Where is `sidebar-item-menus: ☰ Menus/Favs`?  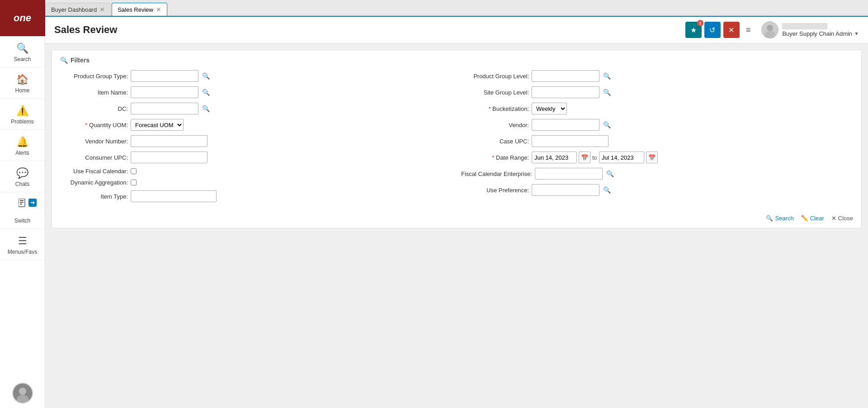 sidebar-item-menus: ☰ Menus/Favs is located at coordinates (23, 244).